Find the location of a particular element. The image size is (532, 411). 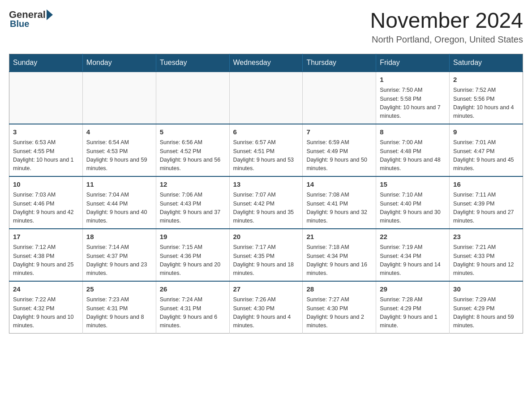

calendar-cell: 5Sunrise: 6:56 AMSunset: 4:52 PMDaylight… is located at coordinates (193, 150).